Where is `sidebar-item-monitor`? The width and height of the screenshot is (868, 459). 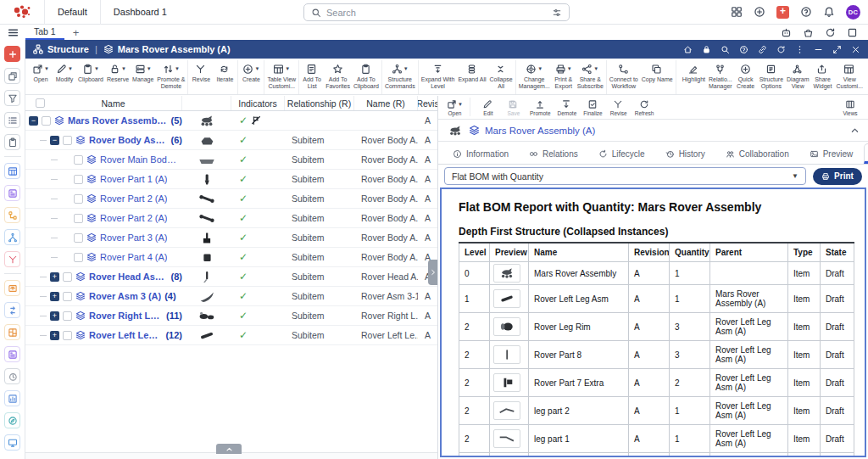 sidebar-item-monitor is located at coordinates (12, 443).